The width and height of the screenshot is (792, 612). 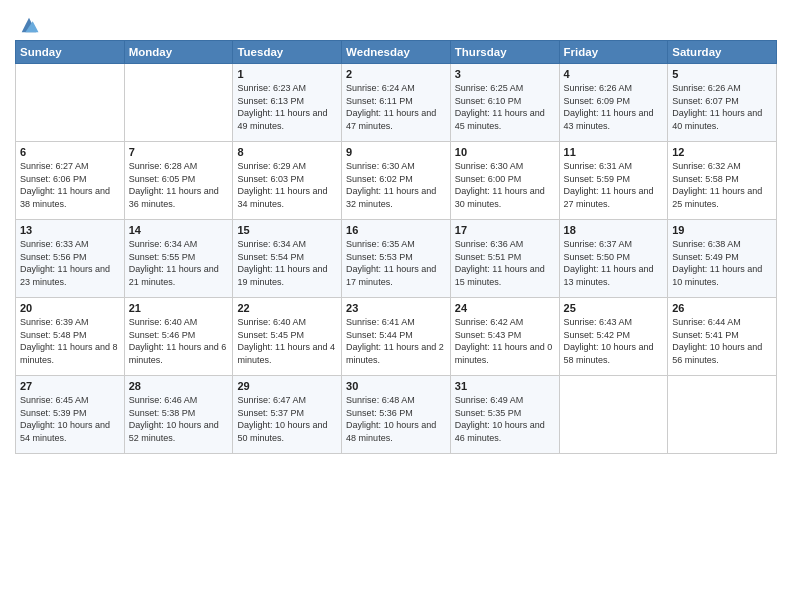 What do you see at coordinates (504, 259) in the screenshot?
I see `calendar-cell: 17Sunrise: 6:36 AMSunset: 5:51 PMDayligh…` at bounding box center [504, 259].